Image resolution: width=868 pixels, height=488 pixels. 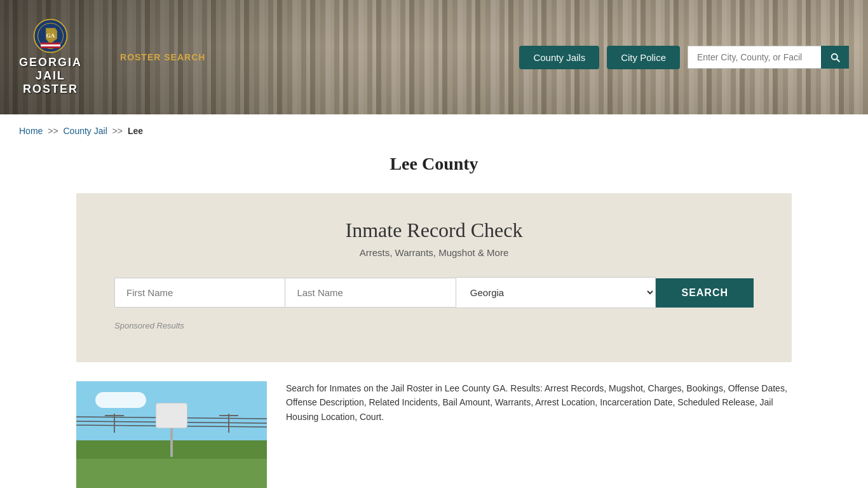 I want to click on county-image, so click(x=172, y=435).